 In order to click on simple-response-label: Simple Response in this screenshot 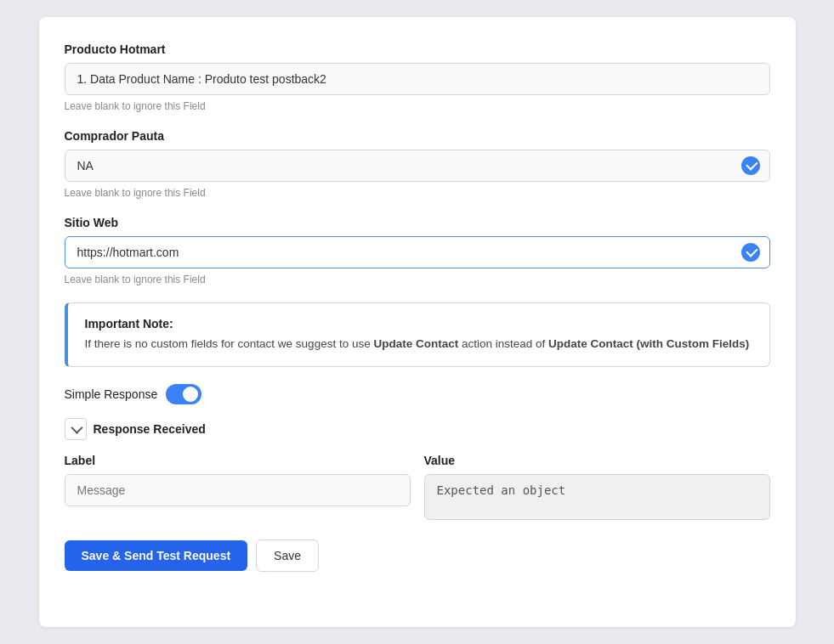, I will do `click(111, 394)`.